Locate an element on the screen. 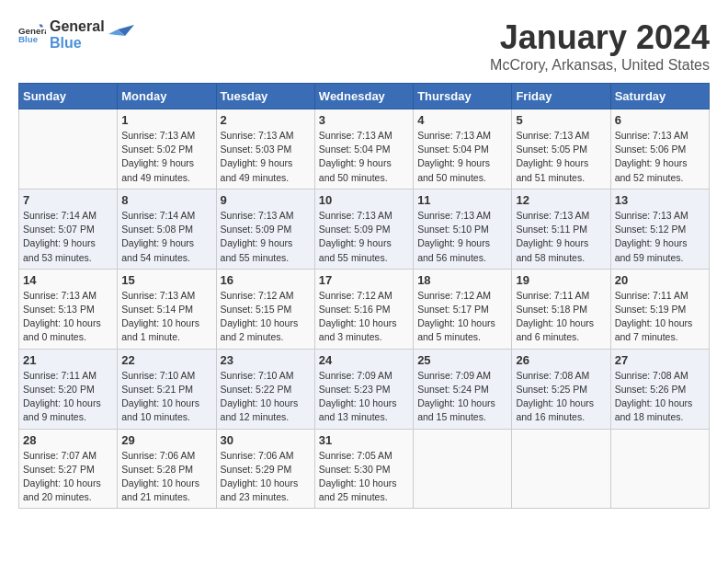  day-number: 20 is located at coordinates (660, 280).